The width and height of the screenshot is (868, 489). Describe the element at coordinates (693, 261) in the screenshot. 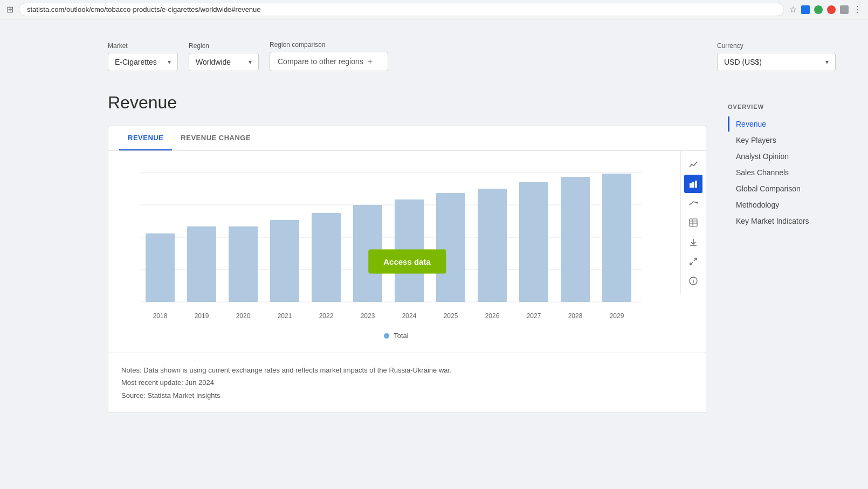

I see `expand-button` at that location.